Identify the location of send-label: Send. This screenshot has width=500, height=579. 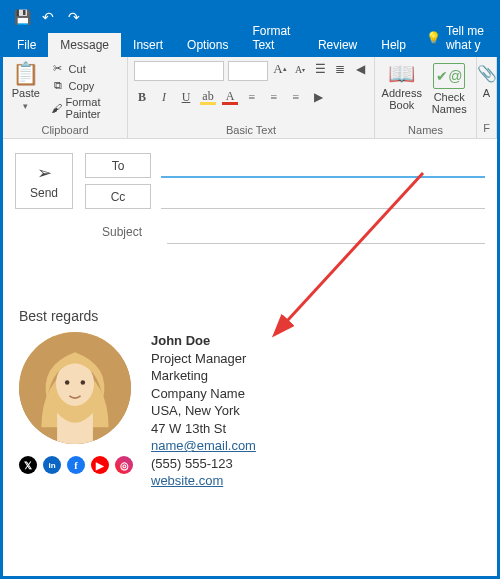
(44, 193).